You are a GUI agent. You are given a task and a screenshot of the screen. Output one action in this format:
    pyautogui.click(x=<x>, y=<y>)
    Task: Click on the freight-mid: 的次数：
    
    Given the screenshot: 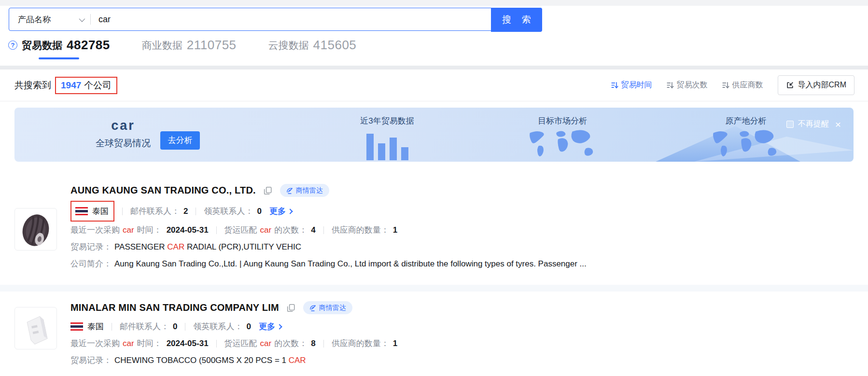 What is the action you would take?
    pyautogui.click(x=291, y=230)
    